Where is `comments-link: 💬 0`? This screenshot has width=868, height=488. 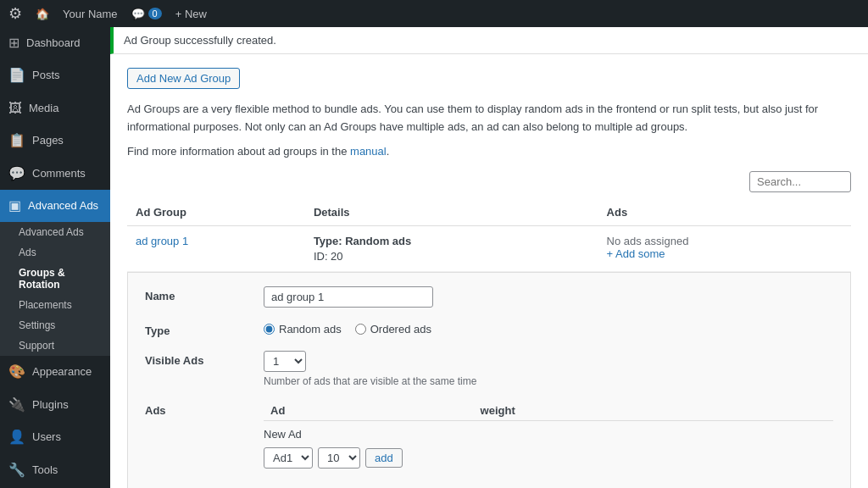
comments-link: 💬 0 is located at coordinates (147, 14).